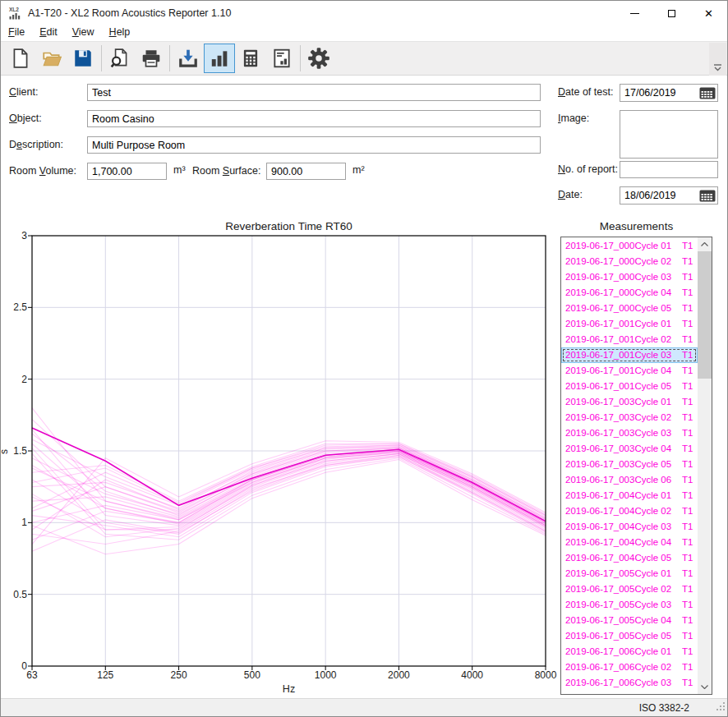  What do you see at coordinates (120, 33) in the screenshot?
I see `menu-help: Help` at bounding box center [120, 33].